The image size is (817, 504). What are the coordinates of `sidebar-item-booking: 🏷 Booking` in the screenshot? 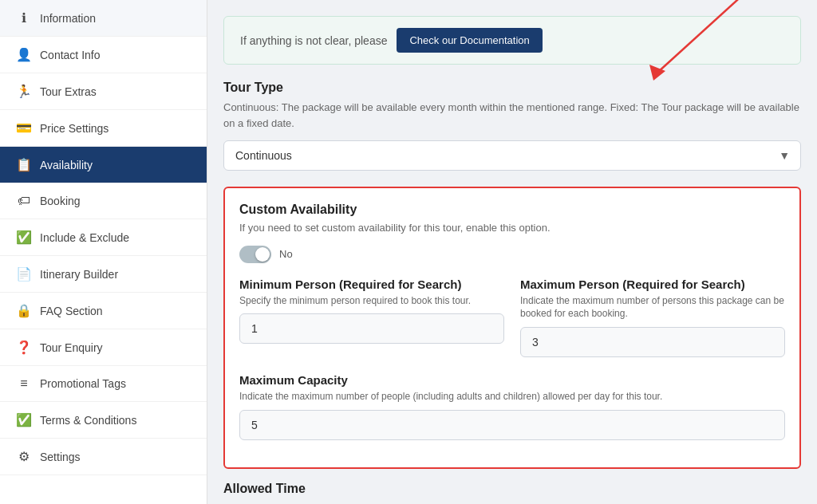 It's located at (104, 201).